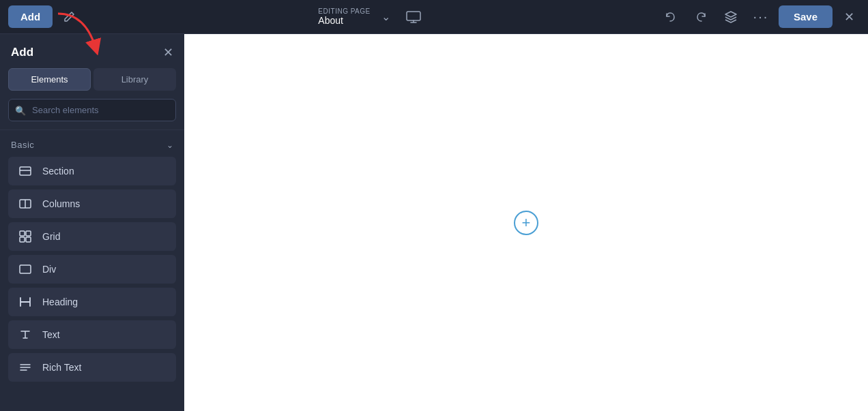 The height and width of the screenshot is (411, 868). What do you see at coordinates (92, 271) in the screenshot?
I see `sidebar-scroll: Basic ⌄ Section` at bounding box center [92, 271].